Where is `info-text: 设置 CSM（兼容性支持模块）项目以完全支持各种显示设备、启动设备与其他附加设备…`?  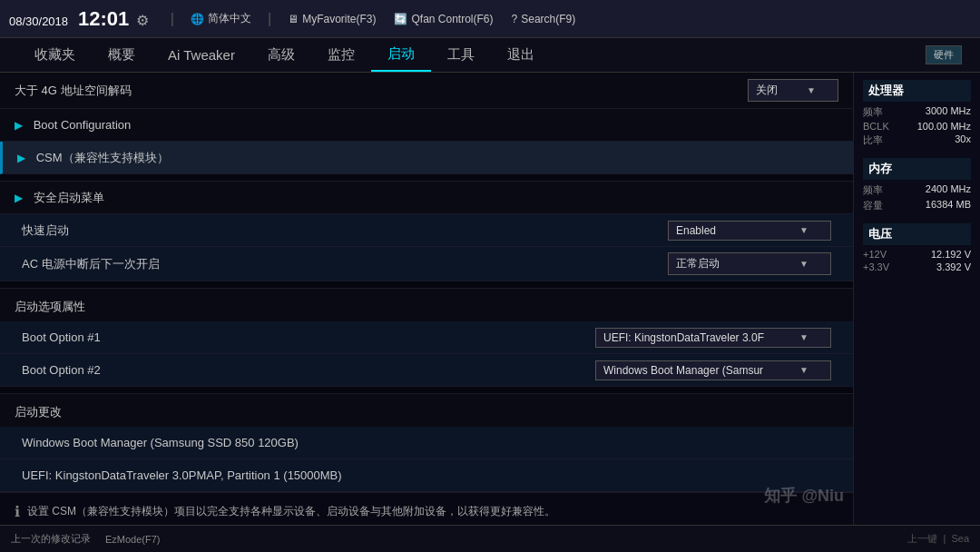 info-text: 设置 CSM（兼容性支持模块）项目以完全支持各种显示设备、启动设备与其他附加设备… is located at coordinates (291, 512).